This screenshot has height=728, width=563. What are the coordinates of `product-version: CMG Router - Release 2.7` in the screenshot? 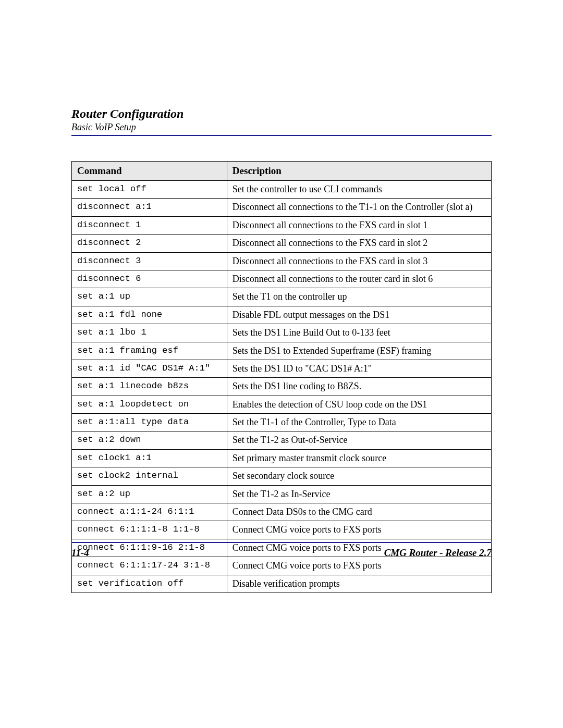 It's located at (438, 553).